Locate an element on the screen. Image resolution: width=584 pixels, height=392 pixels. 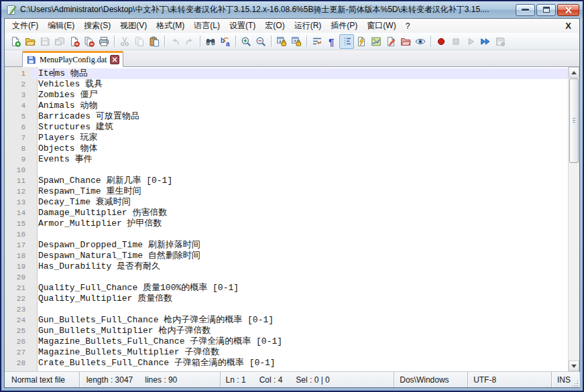
editor-line-14: 14Damage_Multiplier 伤害倍数 is located at coordinates (286, 213).